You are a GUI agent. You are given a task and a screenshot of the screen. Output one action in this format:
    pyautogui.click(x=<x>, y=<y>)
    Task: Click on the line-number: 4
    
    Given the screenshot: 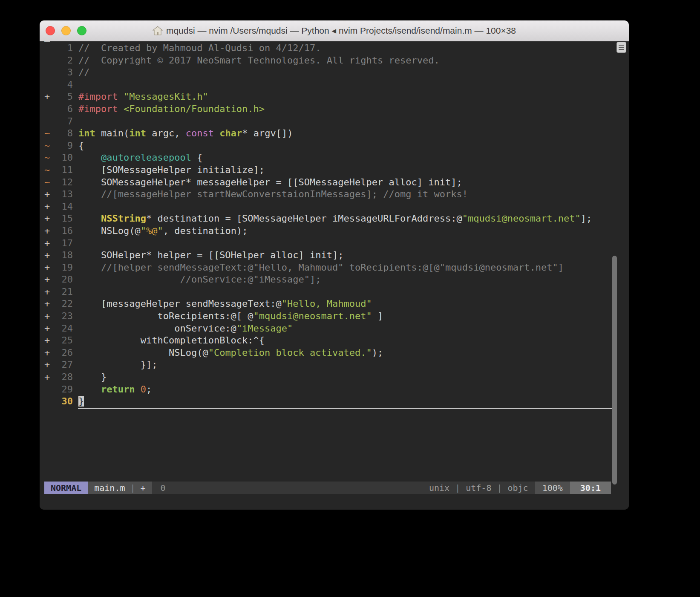 What is the action you would take?
    pyautogui.click(x=64, y=85)
    